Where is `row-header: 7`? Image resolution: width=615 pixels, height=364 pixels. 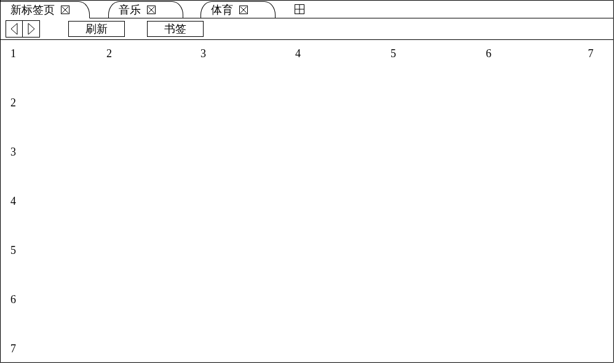 row-header: 7 is located at coordinates (14, 349).